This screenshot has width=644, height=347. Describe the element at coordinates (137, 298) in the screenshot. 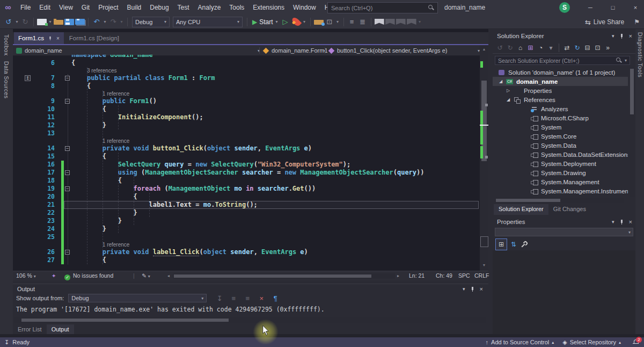

I see `output-source-dropdown: Debug ▾` at that location.